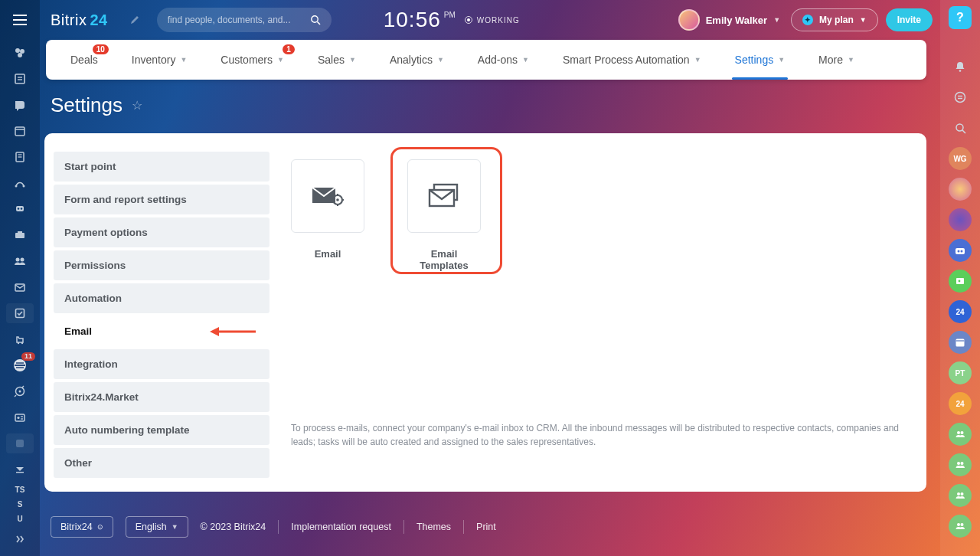 The height and width of the screenshot is (556, 980). What do you see at coordinates (498, 60) in the screenshot?
I see `nav-label: Add-ons` at bounding box center [498, 60].